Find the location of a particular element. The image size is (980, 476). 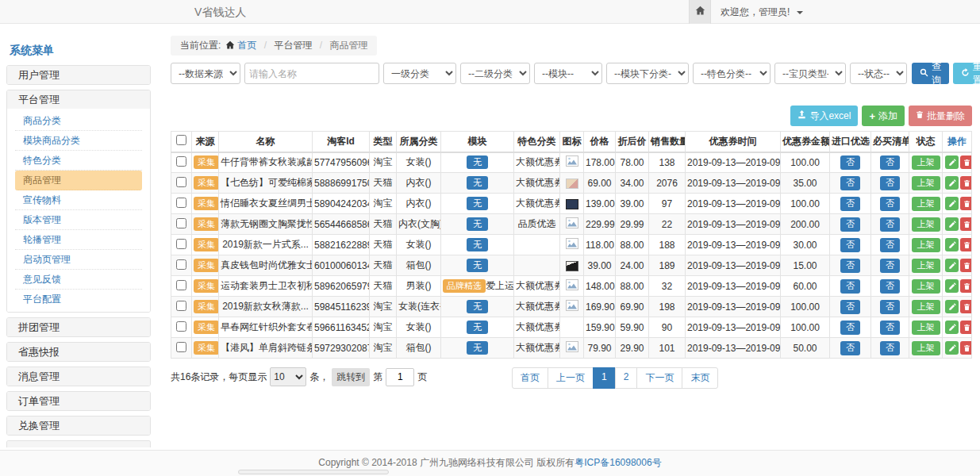

sidebar-item: 轮播管理 is located at coordinates (79, 240).